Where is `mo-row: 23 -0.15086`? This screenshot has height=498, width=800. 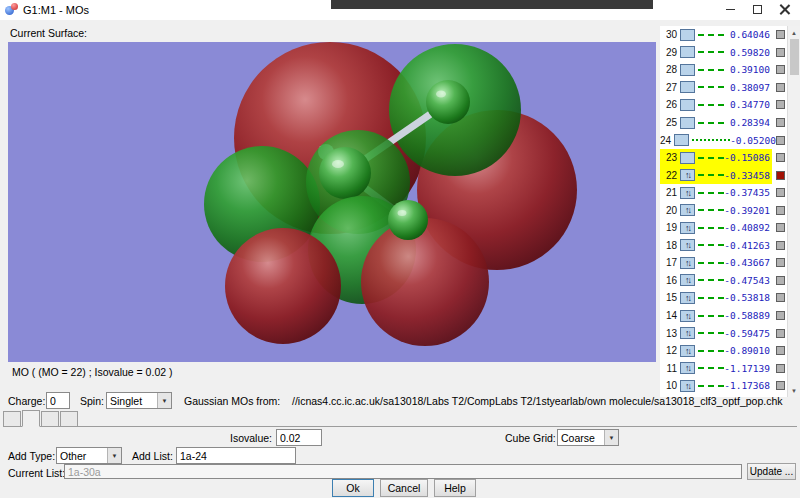
mo-row: 23 -0.15086 is located at coordinates (724, 158).